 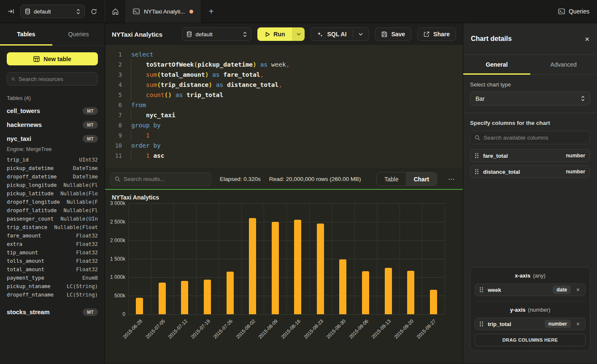 I want to click on table-chart-toggle: TableChart, so click(x=407, y=179).